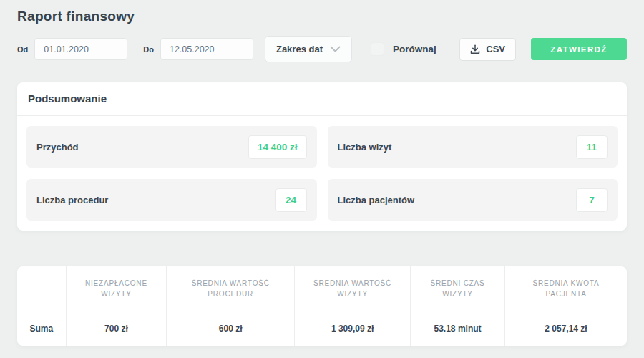 The width and height of the screenshot is (644, 358). What do you see at coordinates (378, 49) in the screenshot?
I see `compare-checkbox` at bounding box center [378, 49].